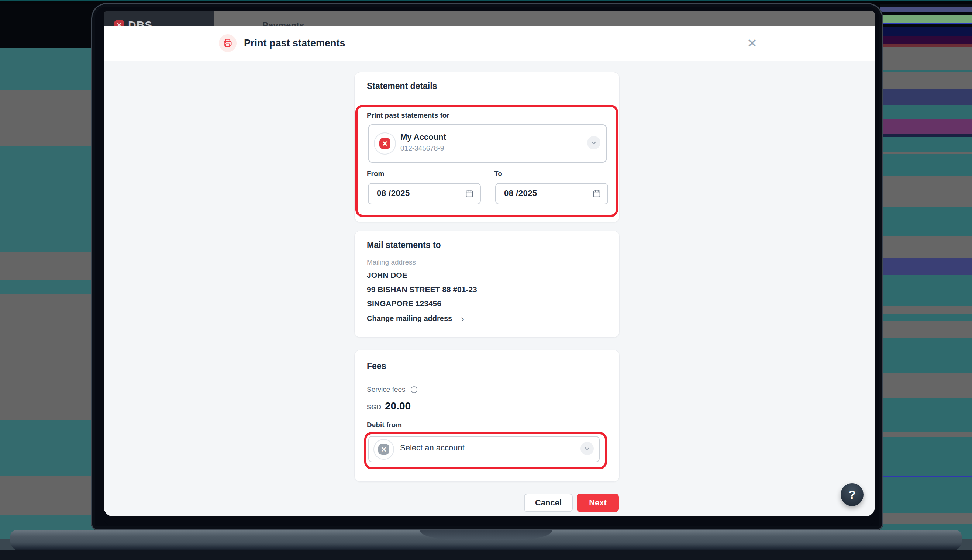 This screenshot has width=972, height=560. Describe the element at coordinates (487, 284) in the screenshot. I see `mail-statements-card: Mail statements to Mailing address JOHN …` at that location.